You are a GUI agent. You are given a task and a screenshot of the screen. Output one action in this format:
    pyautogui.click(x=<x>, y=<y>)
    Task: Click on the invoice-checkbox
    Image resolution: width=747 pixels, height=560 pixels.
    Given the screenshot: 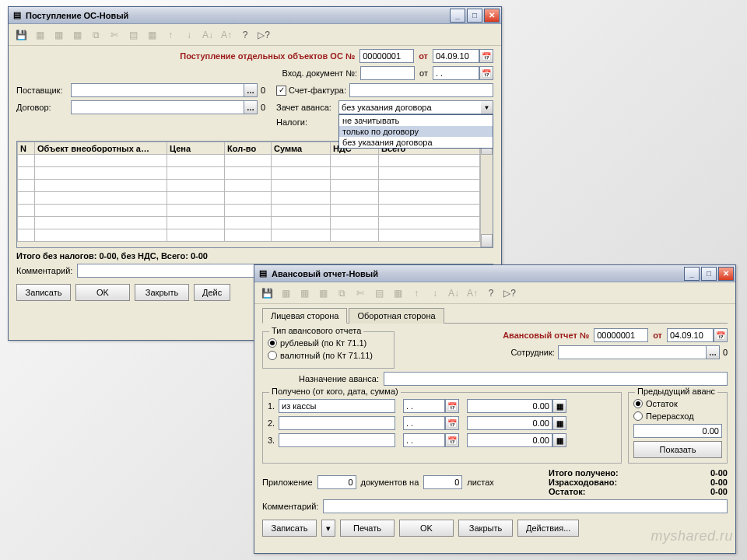 What is the action you would take?
    pyautogui.click(x=282, y=90)
    